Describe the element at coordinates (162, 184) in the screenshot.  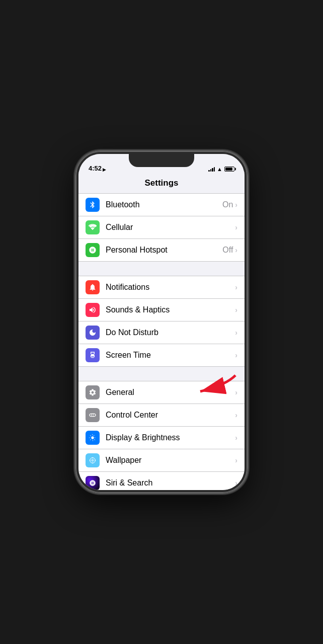
I see `page-title: Settings` at that location.